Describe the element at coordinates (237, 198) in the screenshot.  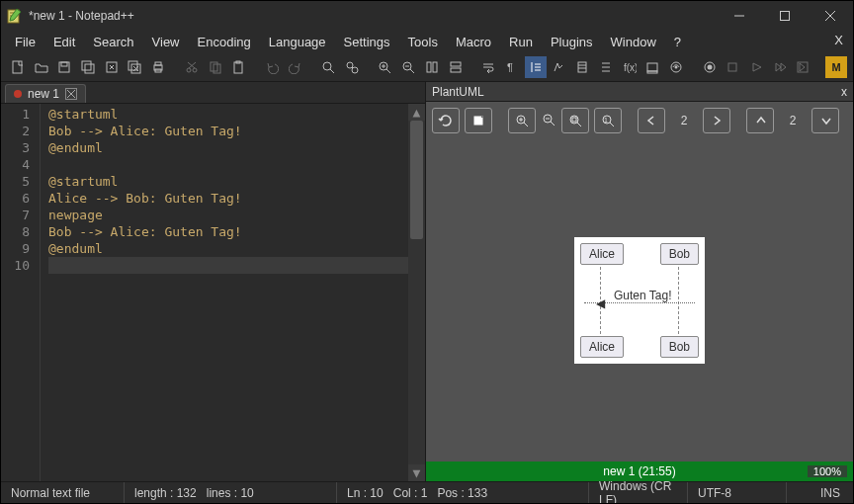
I see `code-line: Alice --> Bob: Guten Tag!` at that location.